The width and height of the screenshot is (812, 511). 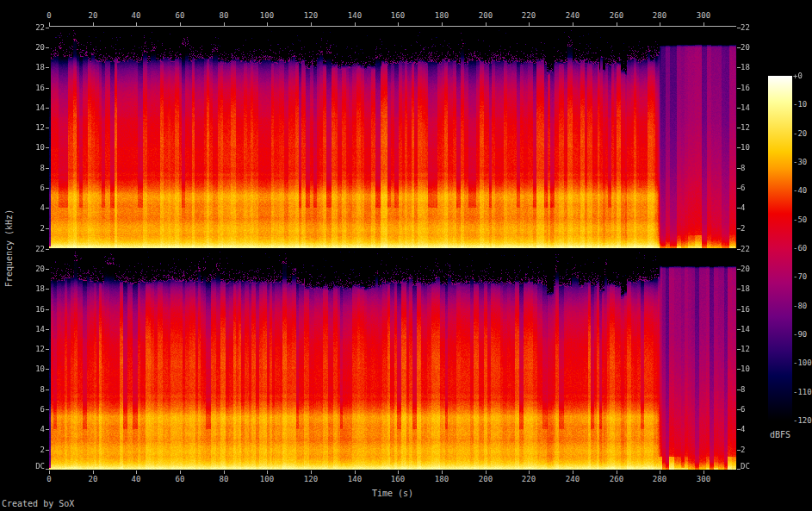 What do you see at coordinates (136, 479) in the screenshot?
I see `time-tick-label: 40` at bounding box center [136, 479].